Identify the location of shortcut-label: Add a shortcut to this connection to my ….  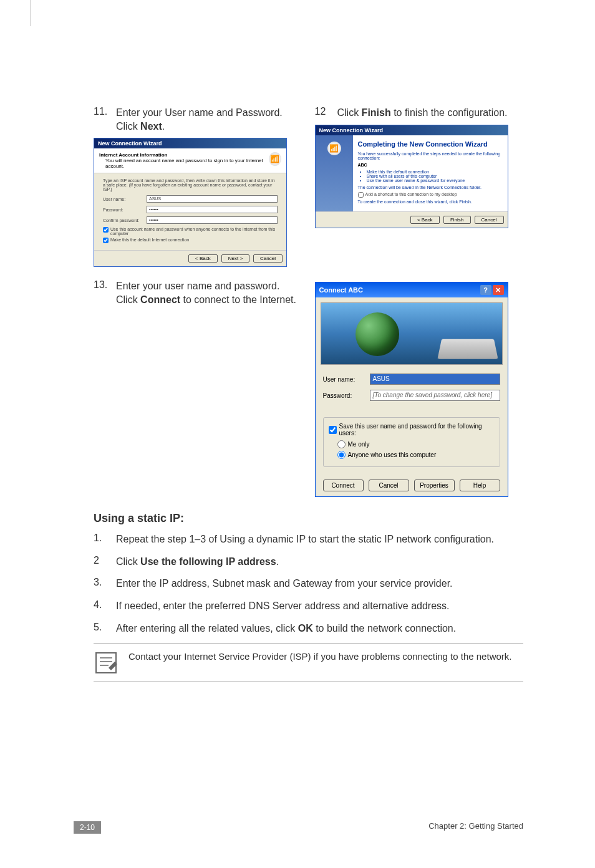
(412, 195).